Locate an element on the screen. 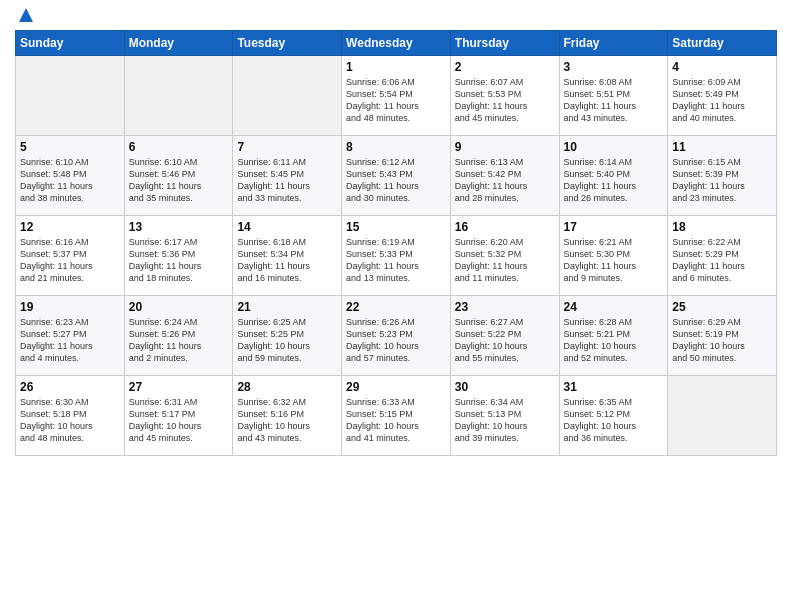  day-number: 2 is located at coordinates (505, 67).